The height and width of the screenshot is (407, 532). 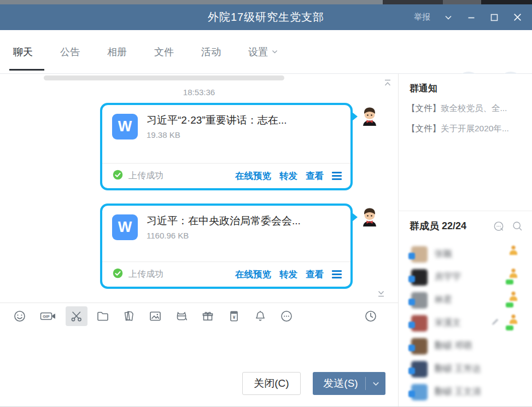 I want to click on file-message-bubble: W 习近平“2·23”重要讲话：志在... 19.38 KB 上传成功, so click(x=226, y=147).